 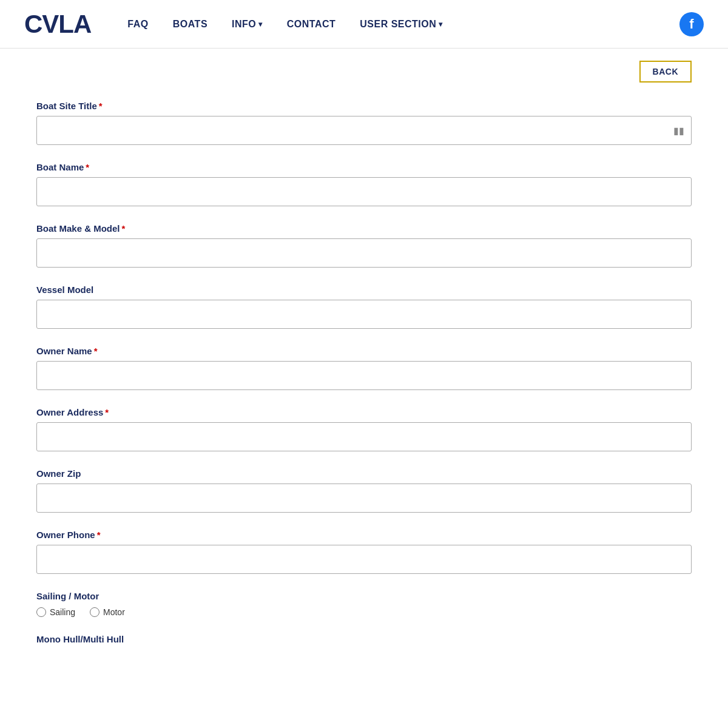 What do you see at coordinates (364, 498) in the screenshot?
I see `input-owner-zip` at bounding box center [364, 498].